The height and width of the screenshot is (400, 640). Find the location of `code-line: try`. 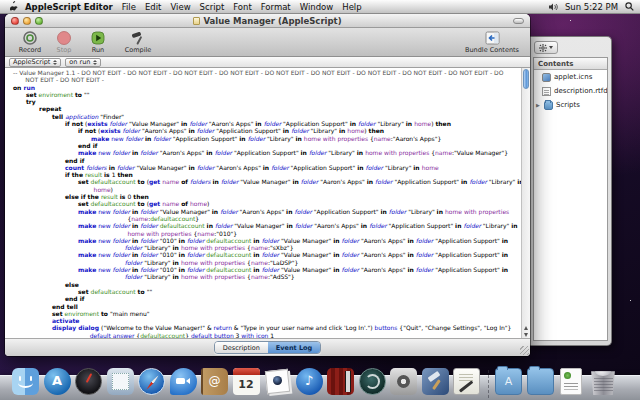

code-line: try is located at coordinates (263, 102).